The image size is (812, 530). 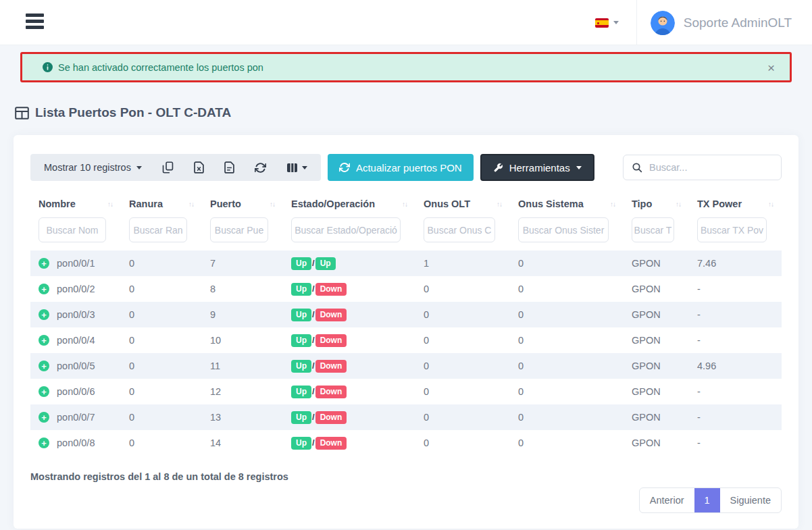 I want to click on puerto-value: 13, so click(x=243, y=417).